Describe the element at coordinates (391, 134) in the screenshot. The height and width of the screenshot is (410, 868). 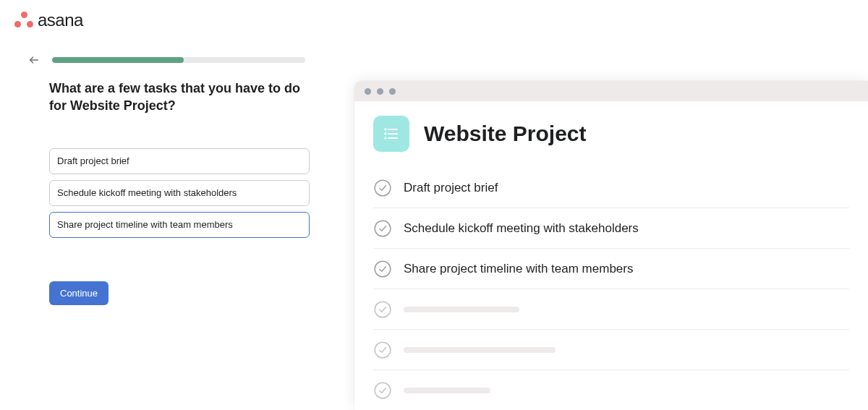
I see `project-list-icon` at that location.